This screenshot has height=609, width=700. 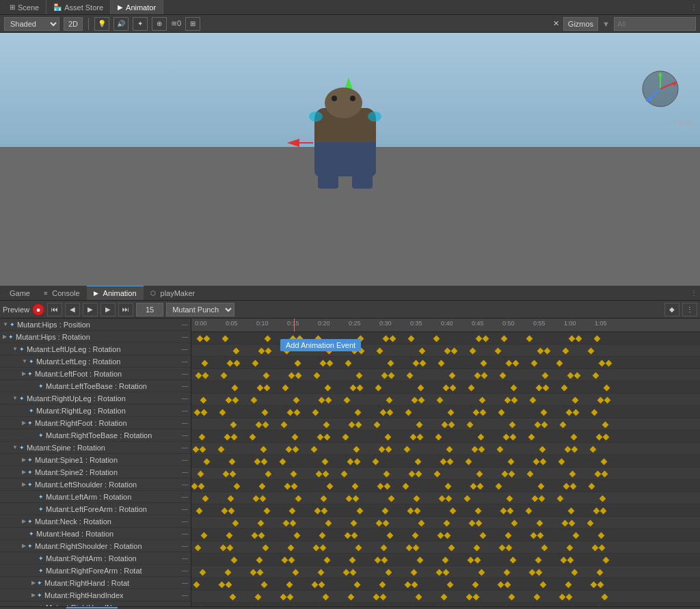 I want to click on bottom-options-icon: ⋮, so click(x=694, y=293).